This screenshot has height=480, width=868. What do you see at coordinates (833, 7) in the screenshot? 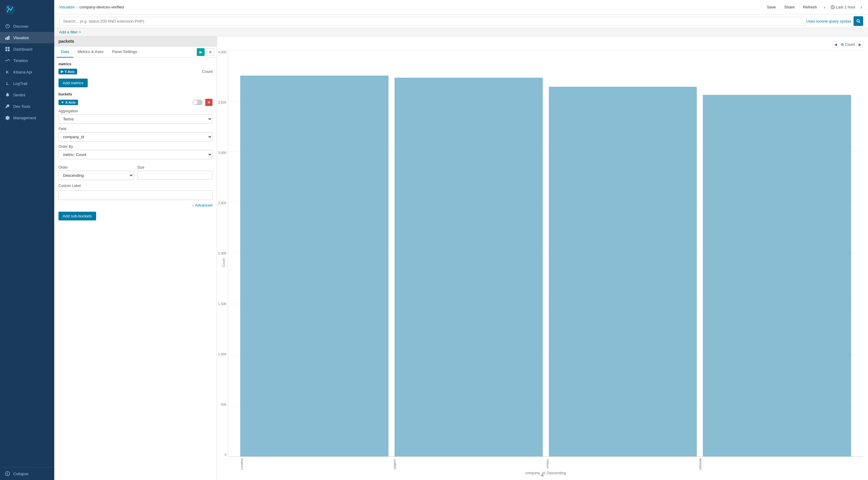
I see `clock-icon` at bounding box center [833, 7].